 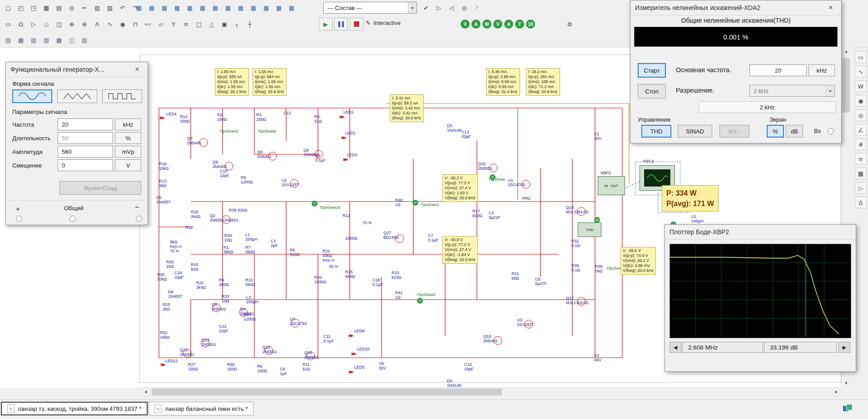 I want to click on temperature-probe-icon: T, so click(x=520, y=24).